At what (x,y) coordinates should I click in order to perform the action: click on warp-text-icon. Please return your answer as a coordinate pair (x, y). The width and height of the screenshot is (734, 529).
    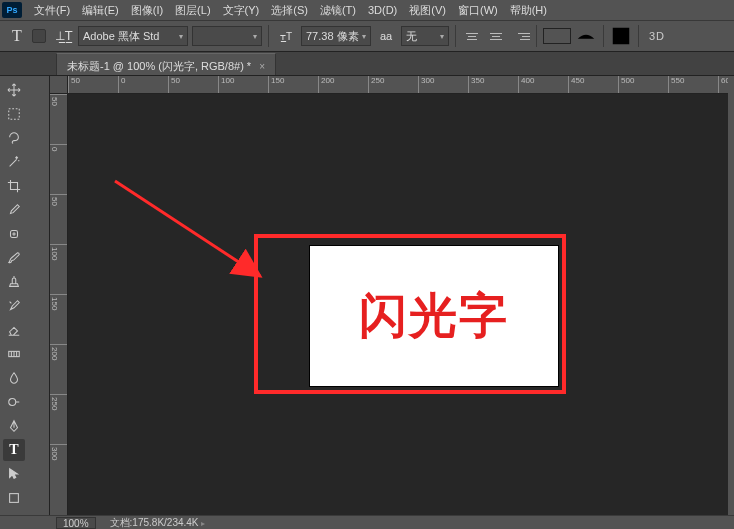
    Looking at the image, I should click on (586, 36).